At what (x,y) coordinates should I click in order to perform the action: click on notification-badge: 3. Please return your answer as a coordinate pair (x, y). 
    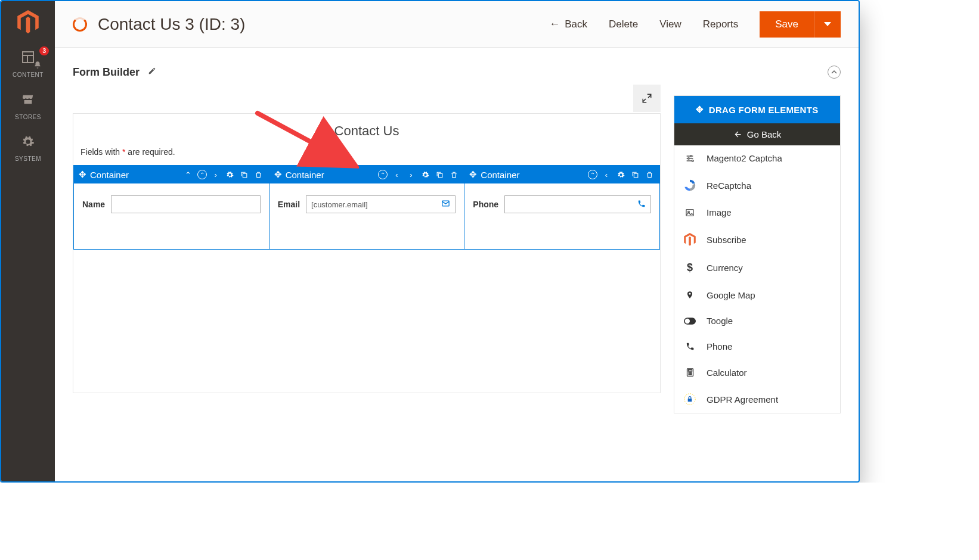
    Looking at the image, I should click on (44, 51).